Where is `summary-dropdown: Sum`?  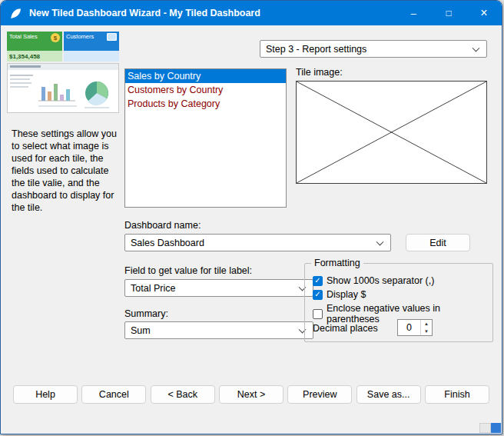
summary-dropdown: Sum is located at coordinates (219, 331).